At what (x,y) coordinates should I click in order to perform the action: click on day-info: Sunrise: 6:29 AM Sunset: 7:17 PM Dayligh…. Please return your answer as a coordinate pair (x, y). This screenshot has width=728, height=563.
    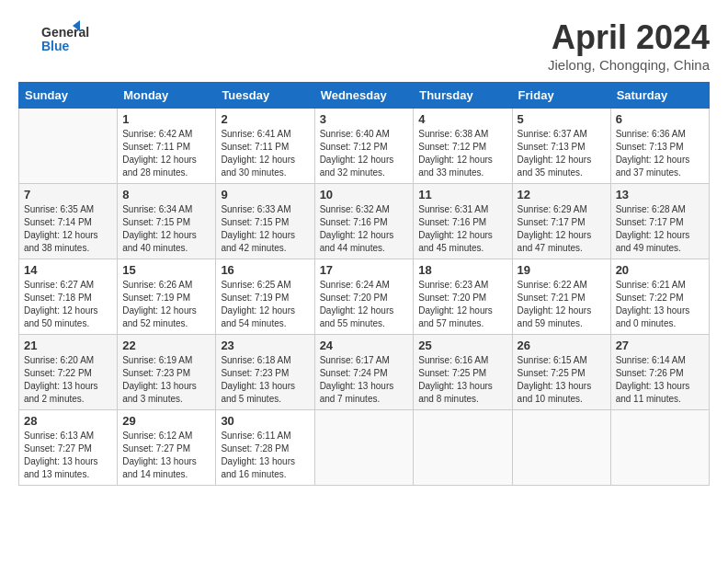
    Looking at the image, I should click on (562, 229).